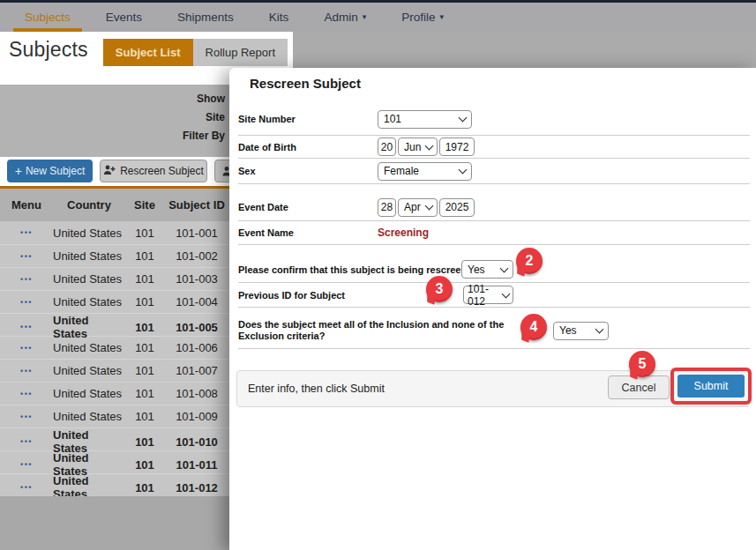  What do you see at coordinates (345, 18) in the screenshot?
I see `nav-item-admin: Admin ▾` at bounding box center [345, 18].